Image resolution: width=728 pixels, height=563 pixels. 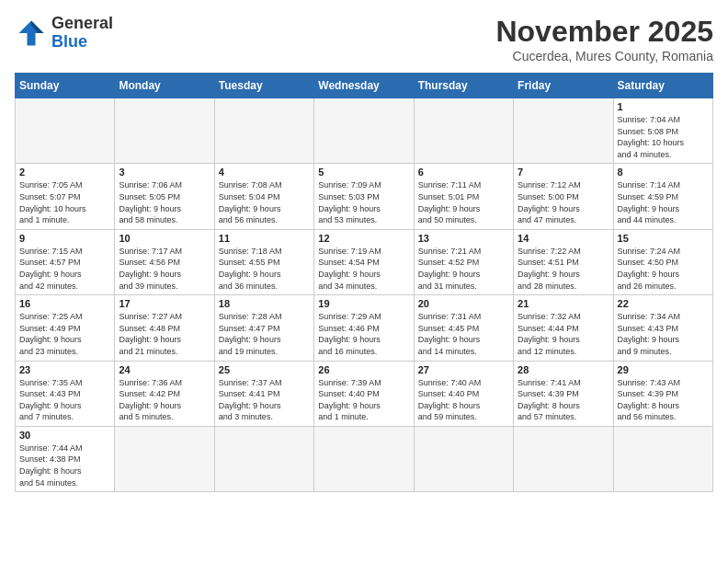 I want to click on day-number: 27, so click(x=463, y=370).